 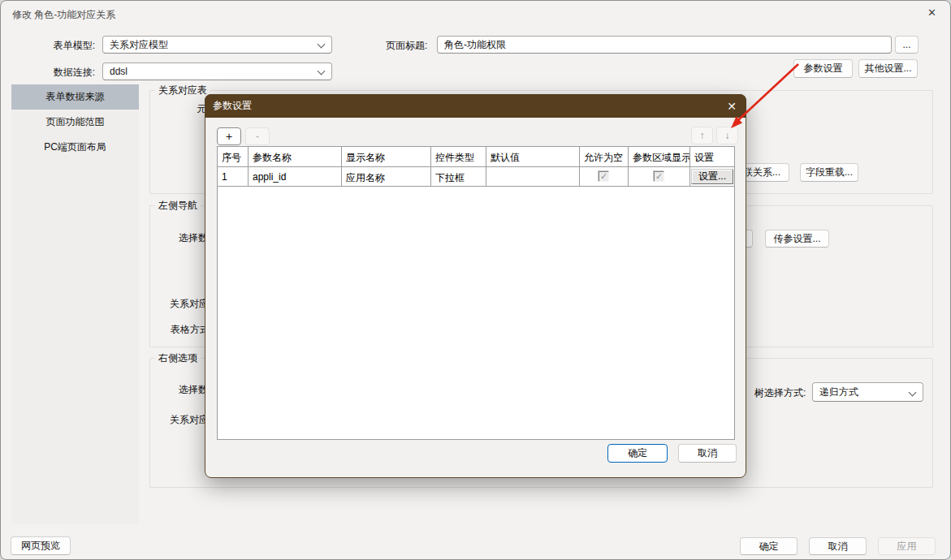 What do you see at coordinates (712, 157) in the screenshot?
I see `header-settings: 设置` at bounding box center [712, 157].